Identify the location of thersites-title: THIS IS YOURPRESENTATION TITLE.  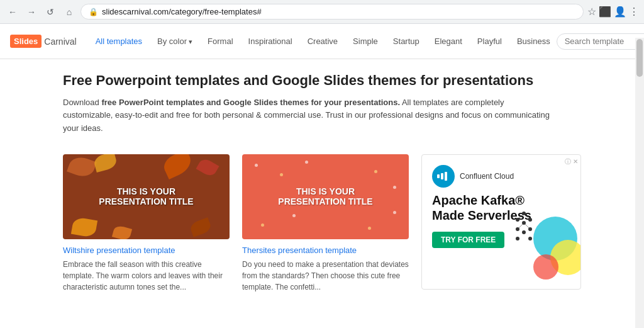
(325, 196).